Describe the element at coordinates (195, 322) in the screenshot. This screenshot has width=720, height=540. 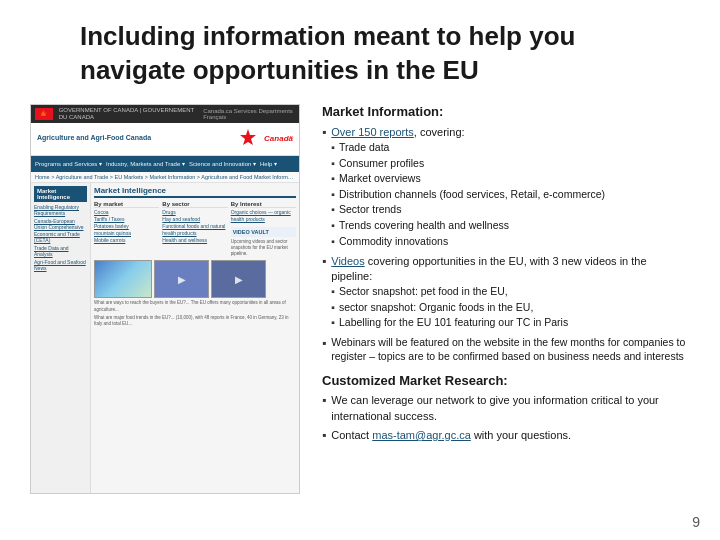
I see `screenshot-small-text-2: What are major food trends in the EU?...…` at that location.